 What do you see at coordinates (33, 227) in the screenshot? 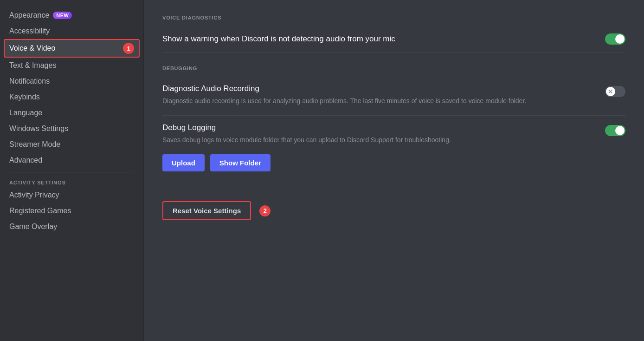
I see `sidebar-item-label: Game Overlay` at bounding box center [33, 227].